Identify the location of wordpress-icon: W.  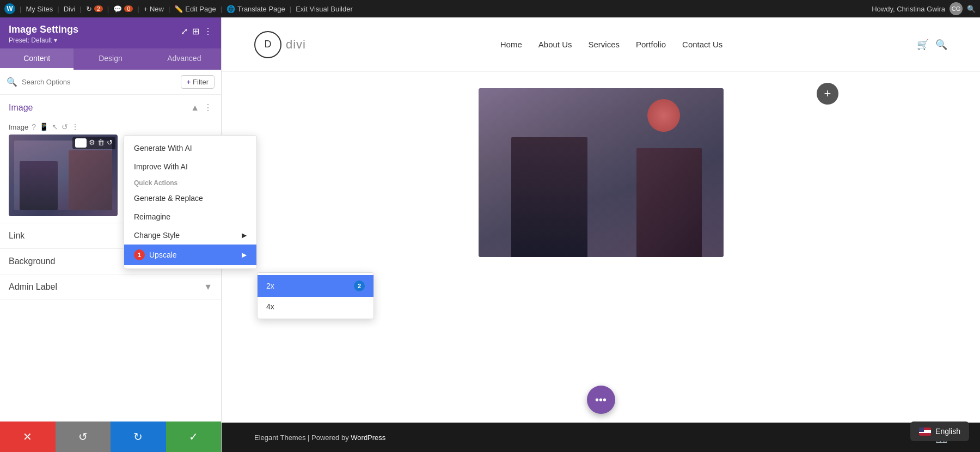
(10, 9).